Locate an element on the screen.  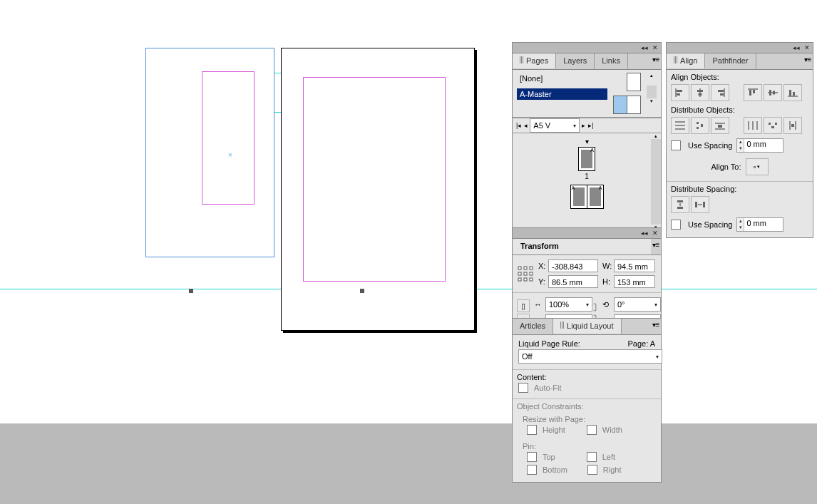
tab-pathfinder: Pathfinder is located at coordinates (730, 61).